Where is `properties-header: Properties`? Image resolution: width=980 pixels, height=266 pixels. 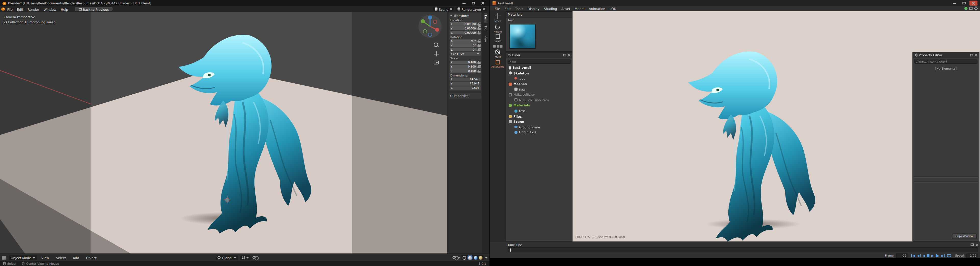 properties-header: Properties is located at coordinates (465, 96).